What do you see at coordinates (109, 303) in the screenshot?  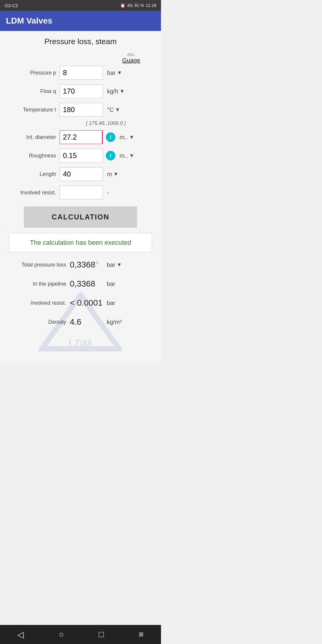 I see `involved-resist-result-unit: bar` at bounding box center [109, 303].